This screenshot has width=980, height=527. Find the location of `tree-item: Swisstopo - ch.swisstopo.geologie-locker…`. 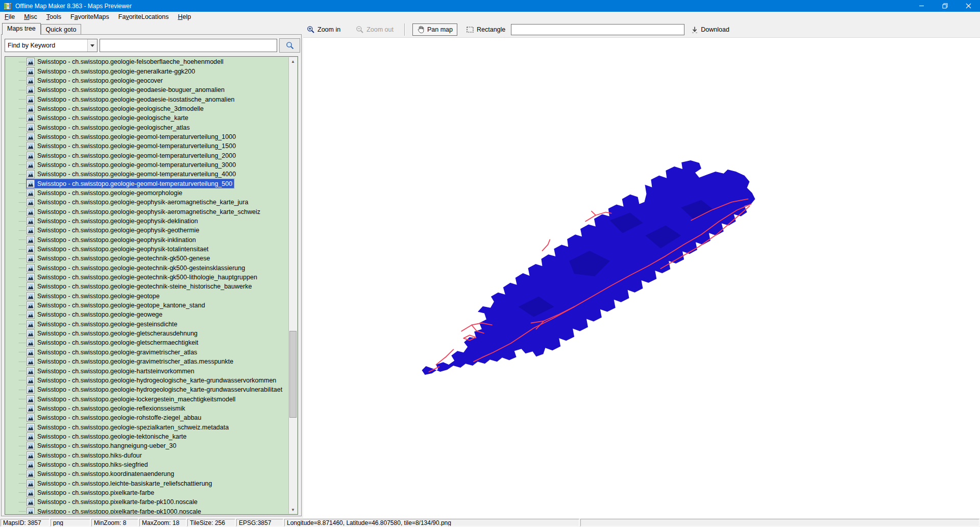

tree-item: Swisstopo - ch.swisstopo.geologie-locker… is located at coordinates (147, 399).